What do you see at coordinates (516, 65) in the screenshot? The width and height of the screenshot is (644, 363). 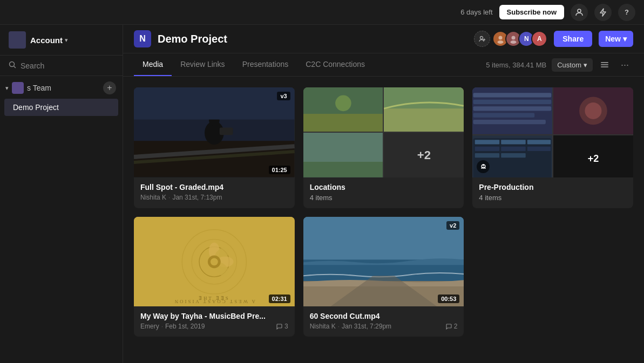 I see `item-count: 5 items, 384.41 MB` at bounding box center [516, 65].